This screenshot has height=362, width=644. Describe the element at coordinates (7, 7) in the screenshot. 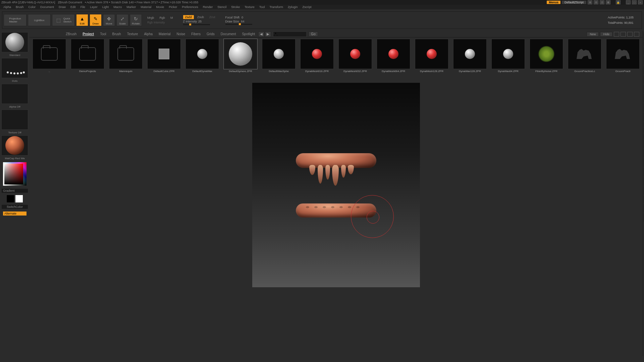

I see `menu-alpha: Alpha` at that location.